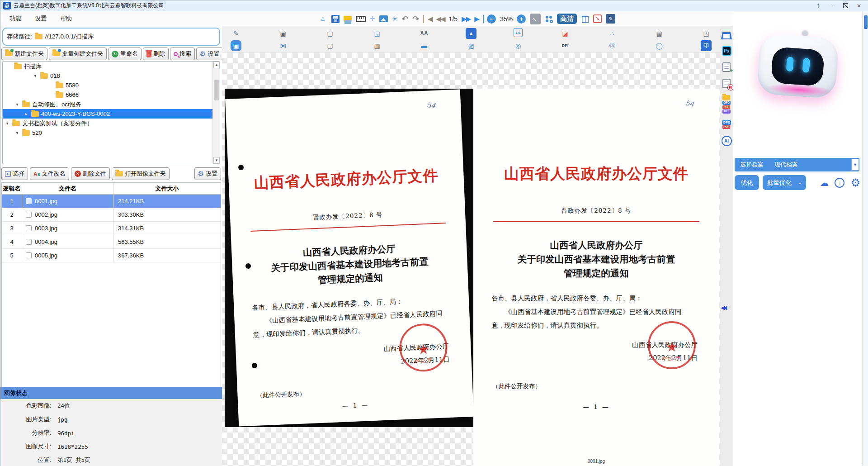  I want to click on batch-optimize-button: 批量优化 ⌄, so click(785, 183).